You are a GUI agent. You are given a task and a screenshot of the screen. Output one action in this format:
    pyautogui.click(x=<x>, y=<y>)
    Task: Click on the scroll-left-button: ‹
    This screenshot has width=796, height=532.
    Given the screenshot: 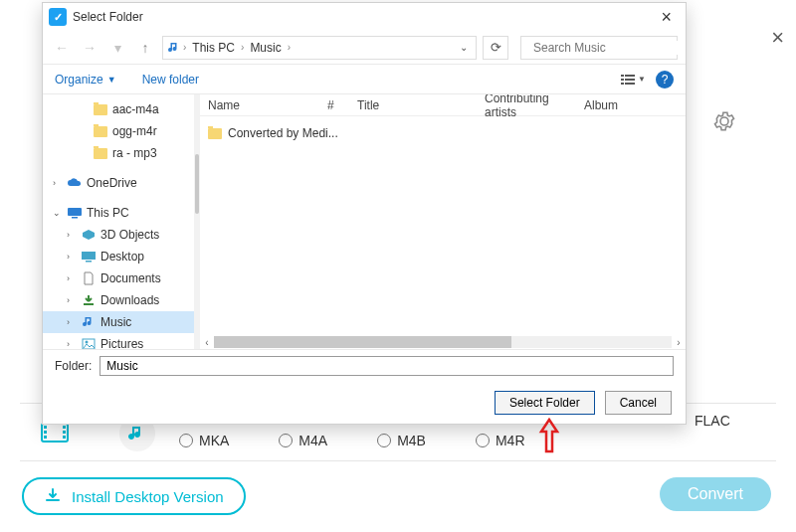 What is the action you would take?
    pyautogui.click(x=207, y=342)
    